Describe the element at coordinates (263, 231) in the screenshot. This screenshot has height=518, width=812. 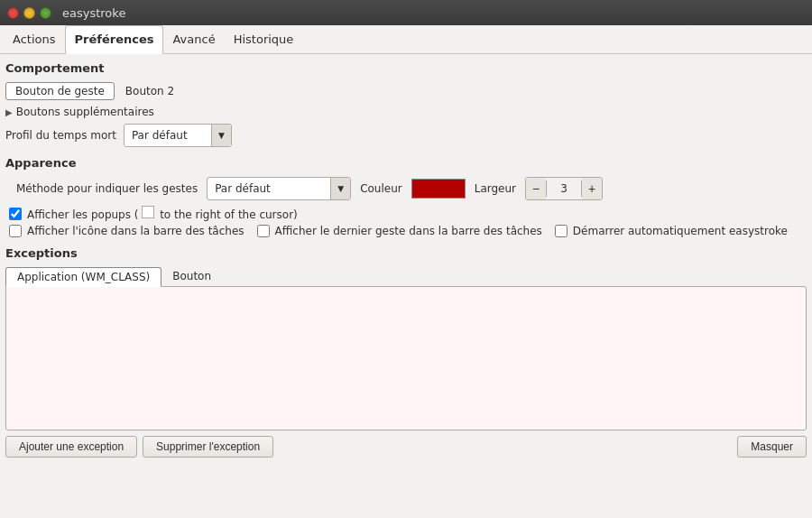
I see `show-last-gesture-checkbox` at that location.